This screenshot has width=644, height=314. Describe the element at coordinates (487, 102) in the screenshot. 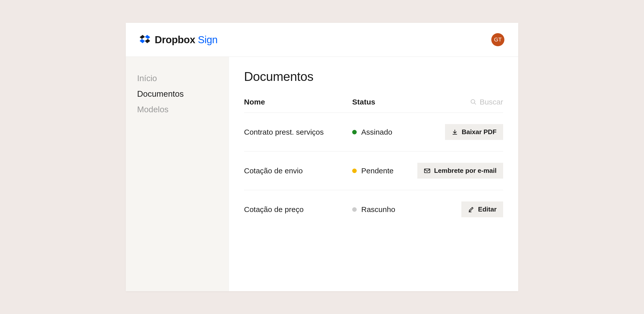

I see `search-input: Buscar` at that location.